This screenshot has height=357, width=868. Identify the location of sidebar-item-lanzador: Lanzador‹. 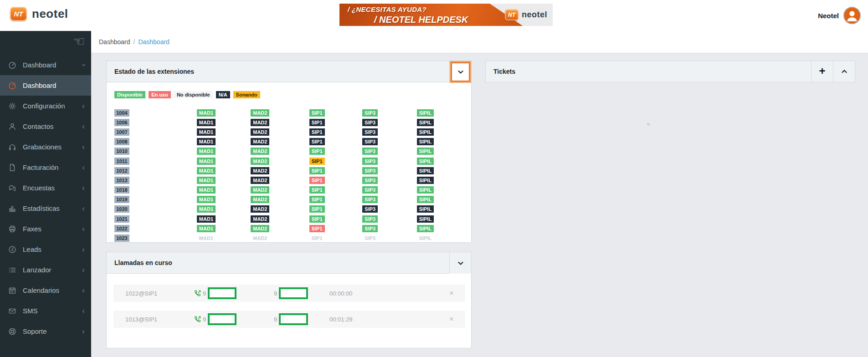
(46, 270).